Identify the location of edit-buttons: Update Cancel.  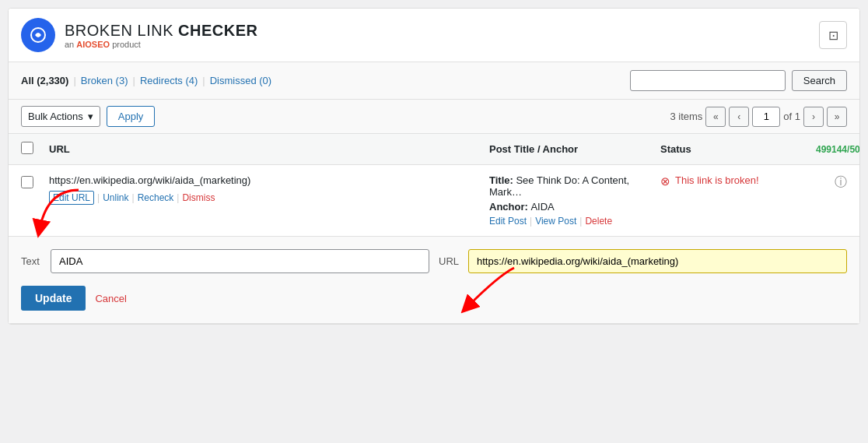
(434, 298).